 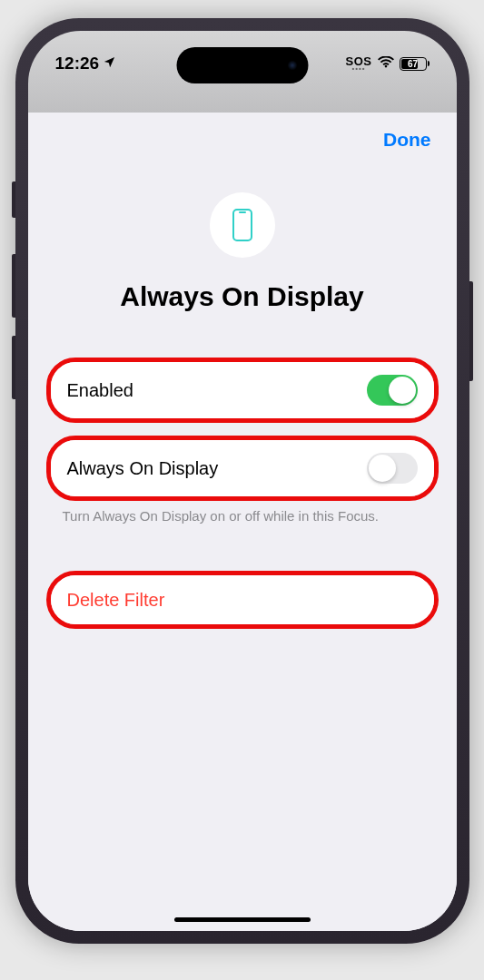 I want to click on page-title: Always On Display, so click(x=242, y=297).